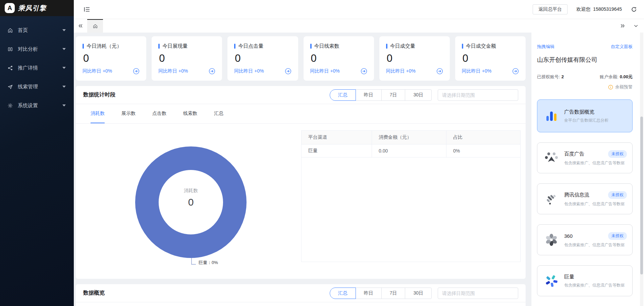 Image resolution: width=644 pixels, height=306 pixels. What do you see at coordinates (415, 58) in the screenshot?
I see `stat-card-today-deals: 今日成交量 0 同比昨日 +0%` at bounding box center [415, 58].